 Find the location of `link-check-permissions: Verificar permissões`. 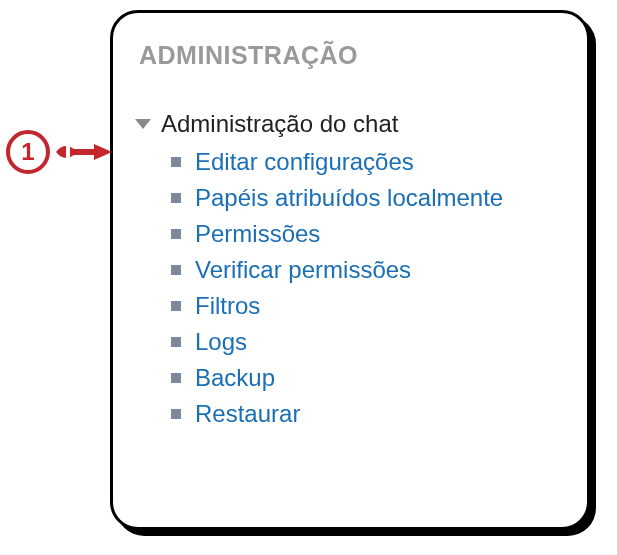

link-check-permissions: Verificar permissões is located at coordinates (303, 270).